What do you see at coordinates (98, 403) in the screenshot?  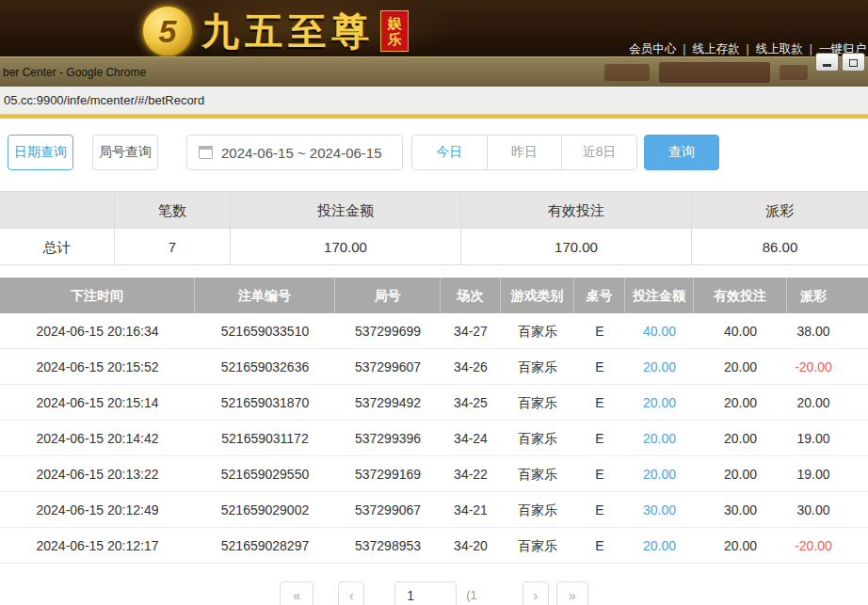 I see `cell-bet-time: 2024-06-15 20:15:14` at bounding box center [98, 403].